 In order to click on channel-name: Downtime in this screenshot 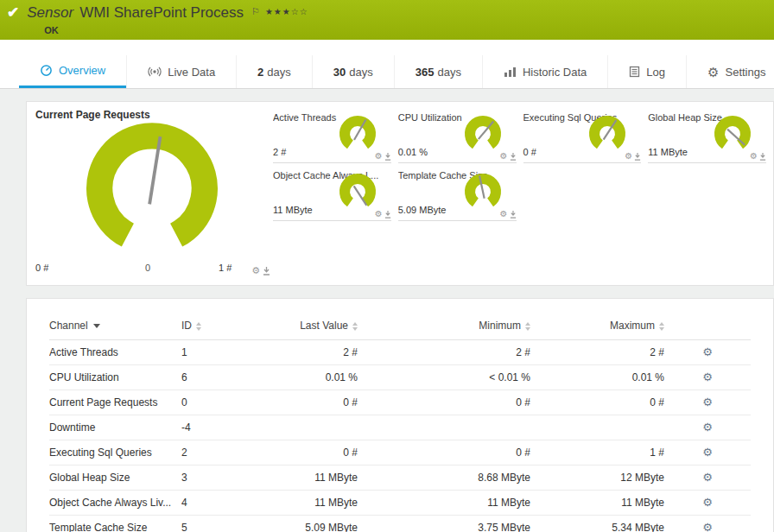, I will do `click(116, 428)`.